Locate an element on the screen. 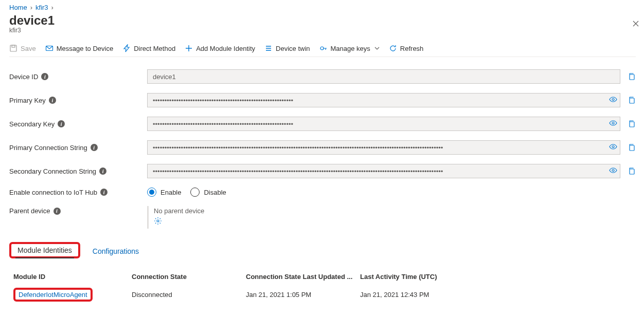 This screenshot has height=317, width=644. plus-icon is located at coordinates (189, 48).